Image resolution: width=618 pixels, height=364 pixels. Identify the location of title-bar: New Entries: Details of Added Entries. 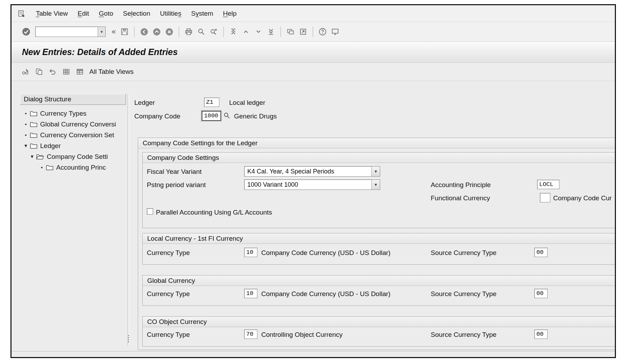
(313, 52).